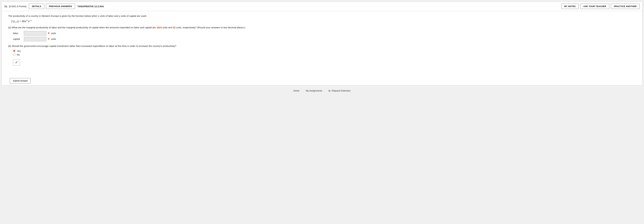 The width and height of the screenshot is (644, 224). Describe the element at coordinates (48, 39) in the screenshot. I see `capital-error-icon: ✕` at that location.